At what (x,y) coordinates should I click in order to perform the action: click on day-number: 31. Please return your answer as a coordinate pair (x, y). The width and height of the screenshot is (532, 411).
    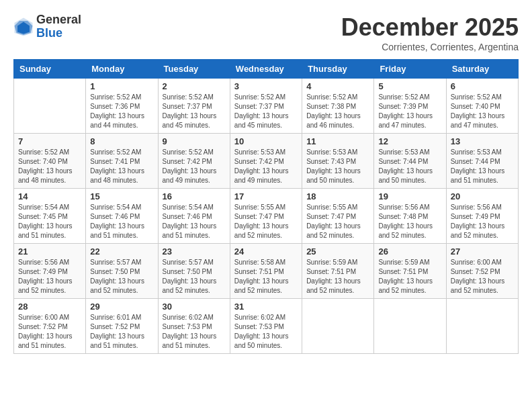
    Looking at the image, I should click on (266, 306).